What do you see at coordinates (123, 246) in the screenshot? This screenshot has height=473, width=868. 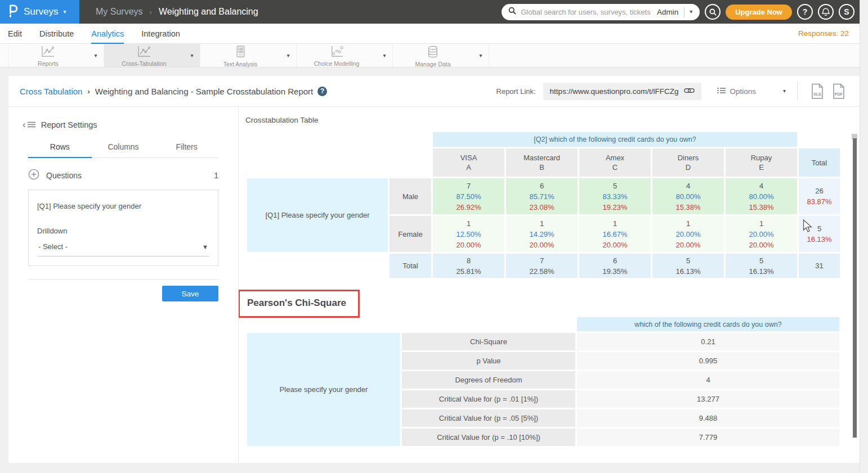 I see `drilldown-select: - Select - ▼` at bounding box center [123, 246].